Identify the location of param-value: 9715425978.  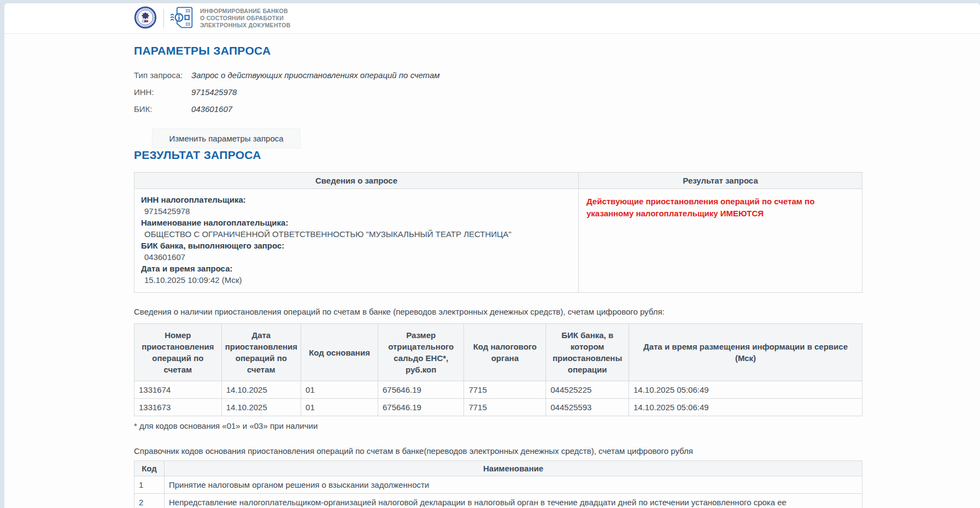
(214, 92).